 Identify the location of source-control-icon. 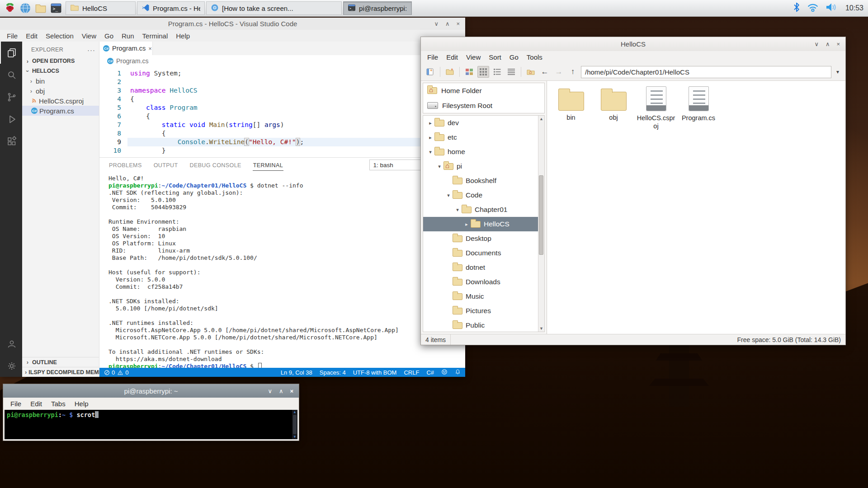
(11, 97).